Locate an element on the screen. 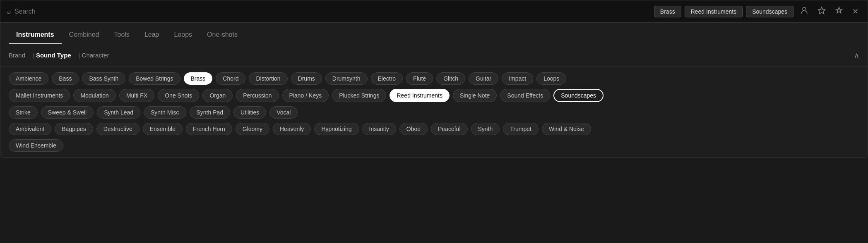 The height and width of the screenshot is (243, 868). tab-combined: Combined is located at coordinates (84, 36).